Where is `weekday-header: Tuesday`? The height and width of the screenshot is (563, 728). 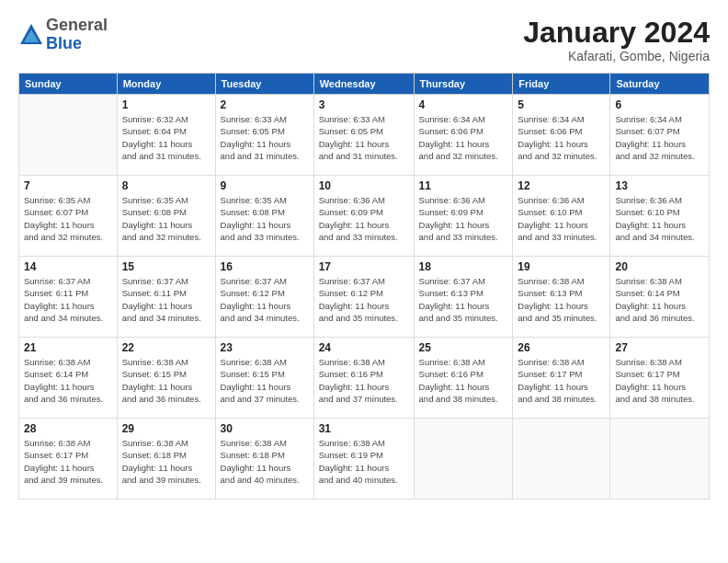
weekday-header: Tuesday is located at coordinates (265, 85).